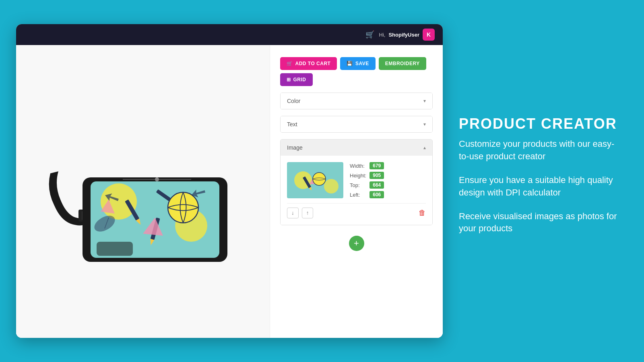  I want to click on color-accordion: Color ▾, so click(357, 101).